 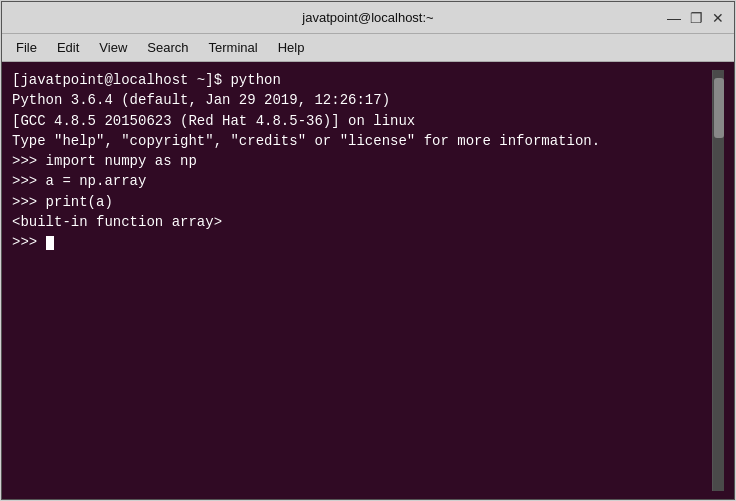 What do you see at coordinates (696, 18) in the screenshot?
I see `titlebar-controls: — ❐ ✕` at bounding box center [696, 18].